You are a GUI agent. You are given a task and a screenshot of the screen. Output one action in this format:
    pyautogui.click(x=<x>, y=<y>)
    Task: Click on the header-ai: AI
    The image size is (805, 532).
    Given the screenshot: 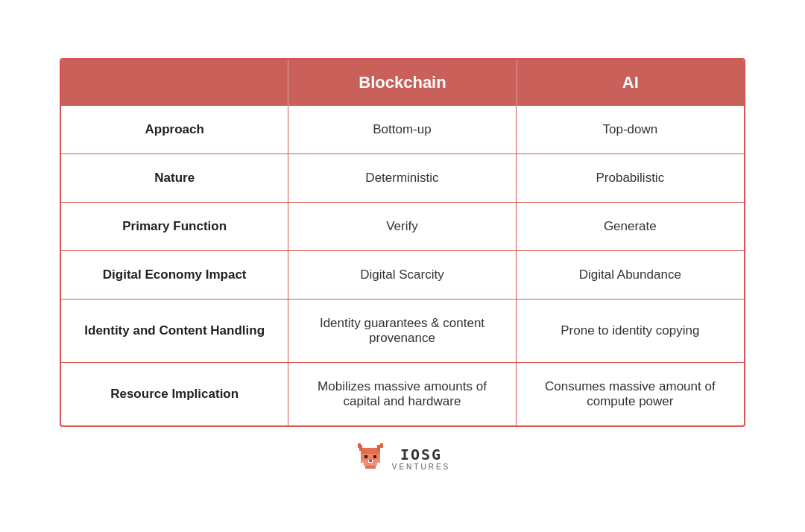 What is the action you would take?
    pyautogui.click(x=631, y=83)
    